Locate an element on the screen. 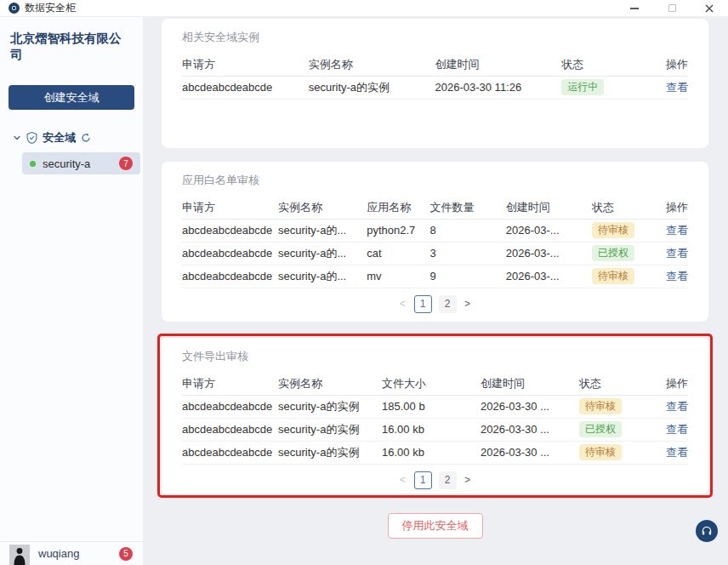 The image size is (728, 565). sidebar-item-security-domain: 安全域 is located at coordinates (71, 138).